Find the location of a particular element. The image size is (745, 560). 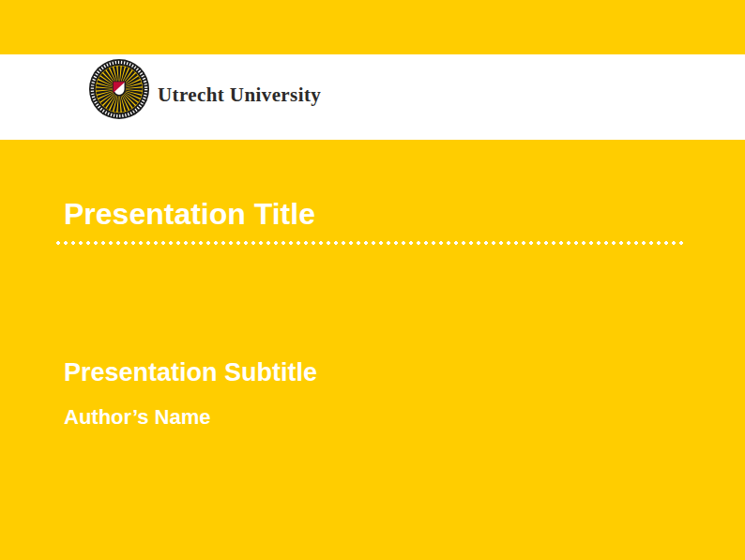

utrecht-university-seal-icon is located at coordinates (119, 89).